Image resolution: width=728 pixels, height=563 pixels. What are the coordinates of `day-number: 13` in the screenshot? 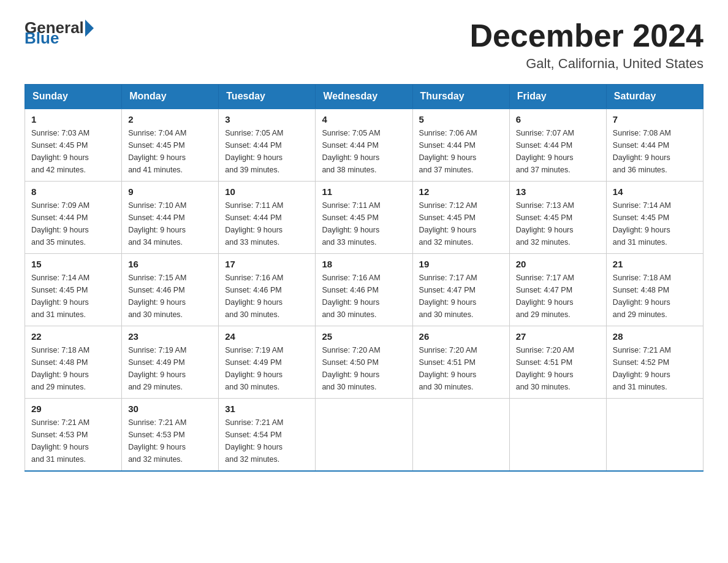 It's located at (558, 191).